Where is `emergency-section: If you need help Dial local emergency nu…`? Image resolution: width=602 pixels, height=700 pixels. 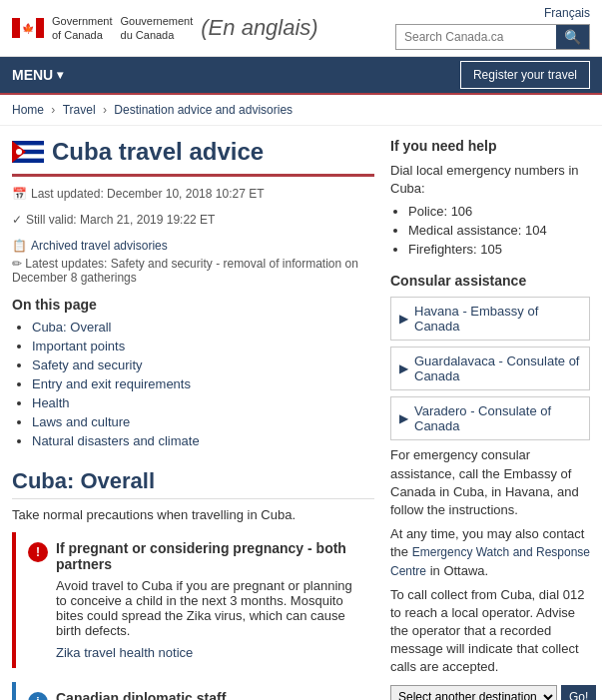
emergency-section: If you need help Dial local emergency nu… is located at coordinates (490, 198).